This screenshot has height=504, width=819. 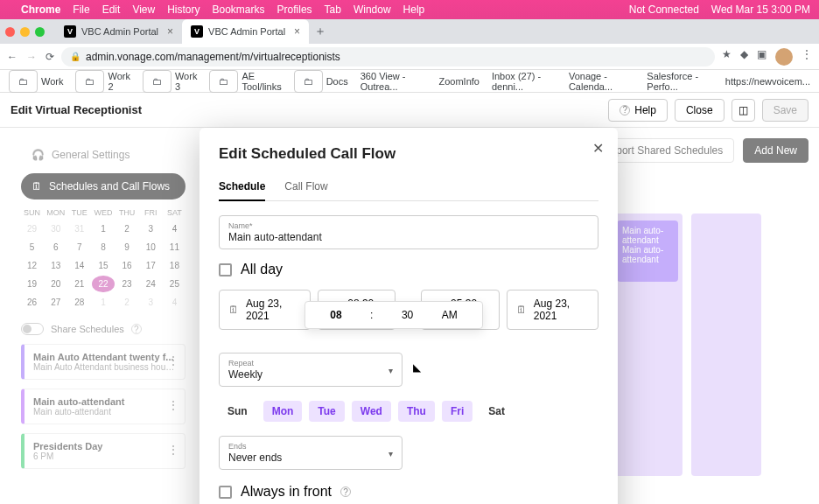 I want to click on menu-edit: Edit, so click(x=112, y=10).